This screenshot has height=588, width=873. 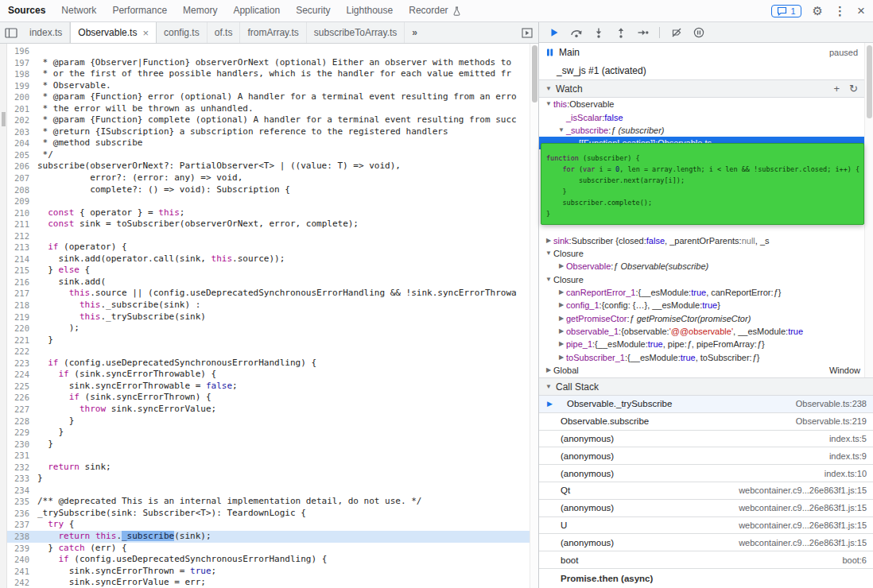 What do you see at coordinates (288, 191) in the screenshot?
I see `code-text: complete?: () => void): Subscription {` at bounding box center [288, 191].